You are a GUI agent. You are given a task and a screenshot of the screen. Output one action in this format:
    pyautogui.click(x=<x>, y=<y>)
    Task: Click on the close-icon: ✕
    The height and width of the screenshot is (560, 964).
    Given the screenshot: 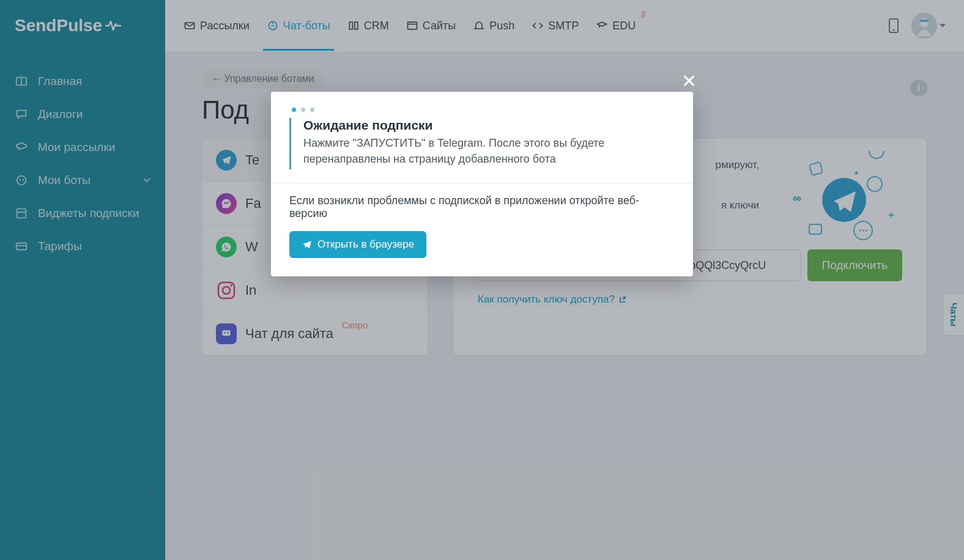 What is the action you would take?
    pyautogui.click(x=689, y=81)
    